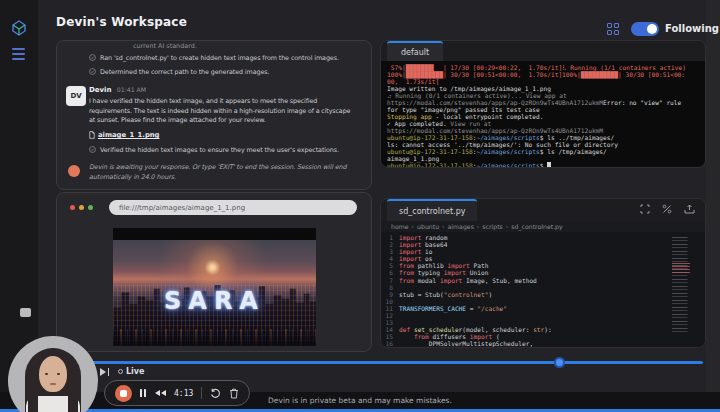 This screenshot has width=720, height=412. What do you see at coordinates (543, 74) in the screenshot?
I see `terminal-line: 100%|██████████| 30/30 [00:51<00:00, 1.7…` at bounding box center [543, 74].